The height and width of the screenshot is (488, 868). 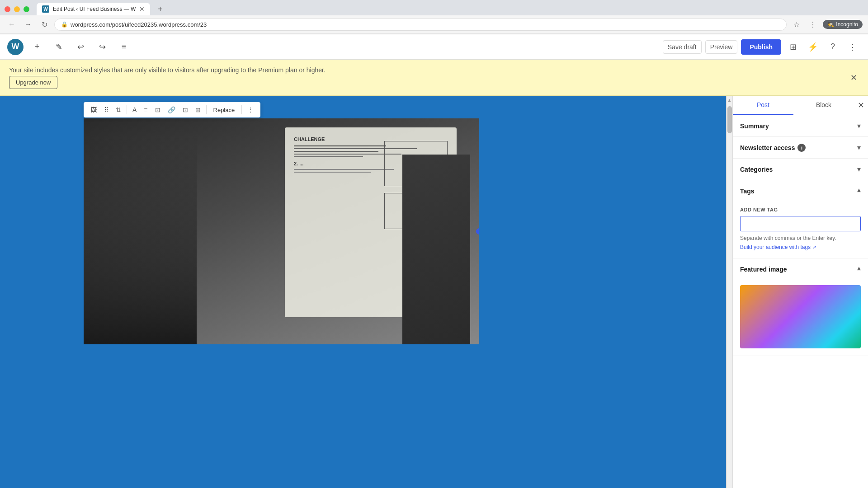 I want to click on link-button: 🔗, so click(x=172, y=110).